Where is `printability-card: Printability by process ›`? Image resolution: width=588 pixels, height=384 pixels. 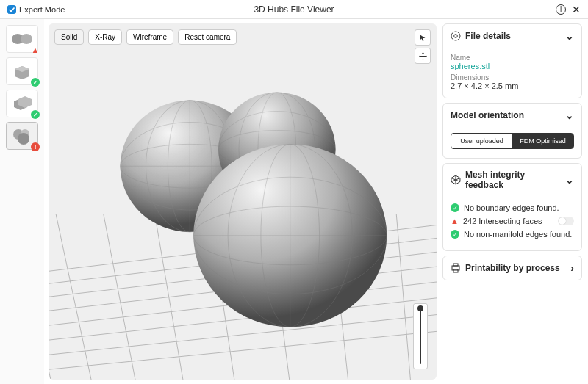 printability-card: Printability by process › is located at coordinates (512, 268).